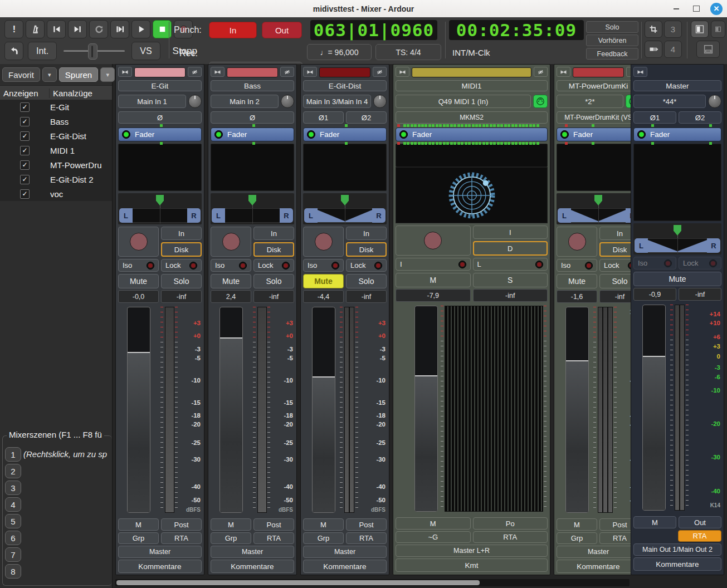 This screenshot has height=588, width=727. I want to click on pan-right-tab: R, so click(194, 215).